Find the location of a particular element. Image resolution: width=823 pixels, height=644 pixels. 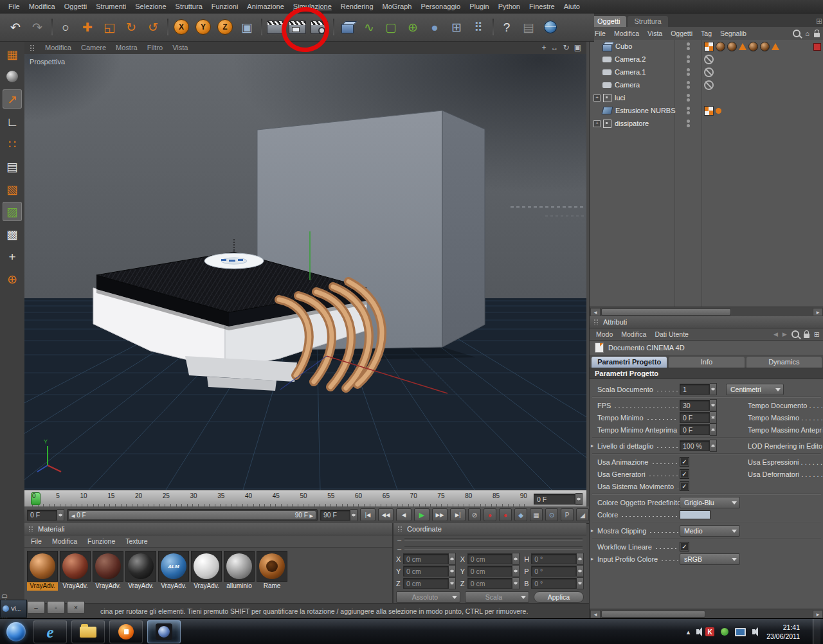

network-tray-icon is located at coordinates (741, 632).